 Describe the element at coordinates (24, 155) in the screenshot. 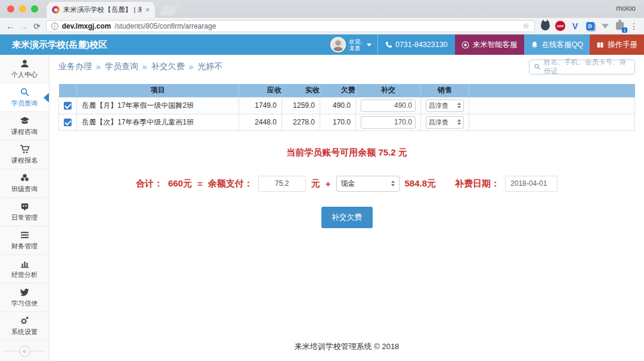

I see `sidebar-item-course-enroll: 课程报名` at that location.